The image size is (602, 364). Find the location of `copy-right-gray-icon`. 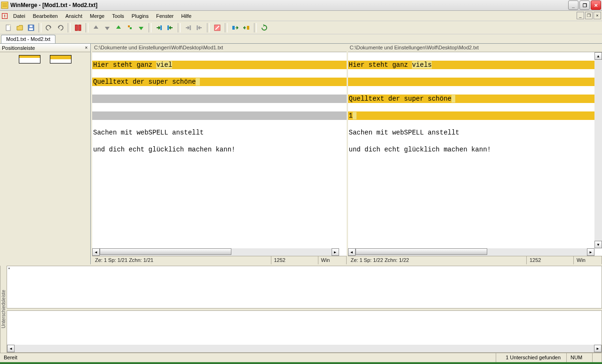

copy-right-gray-icon is located at coordinates (188, 28).